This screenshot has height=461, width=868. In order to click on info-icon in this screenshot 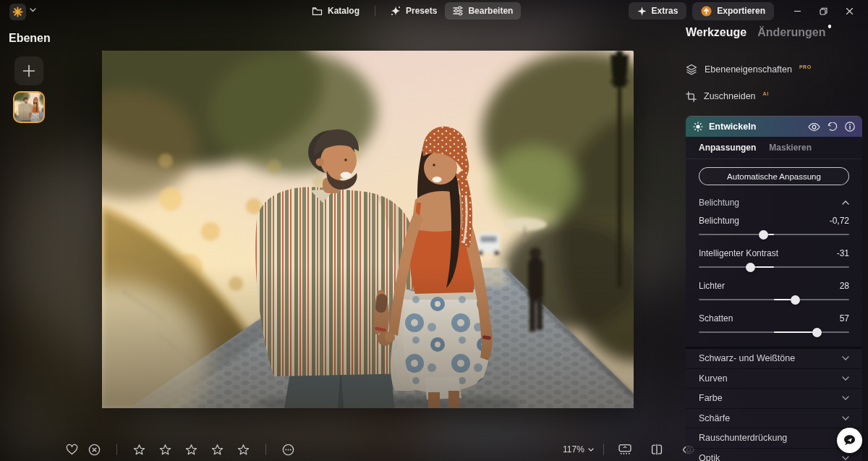, I will do `click(850, 127)`.